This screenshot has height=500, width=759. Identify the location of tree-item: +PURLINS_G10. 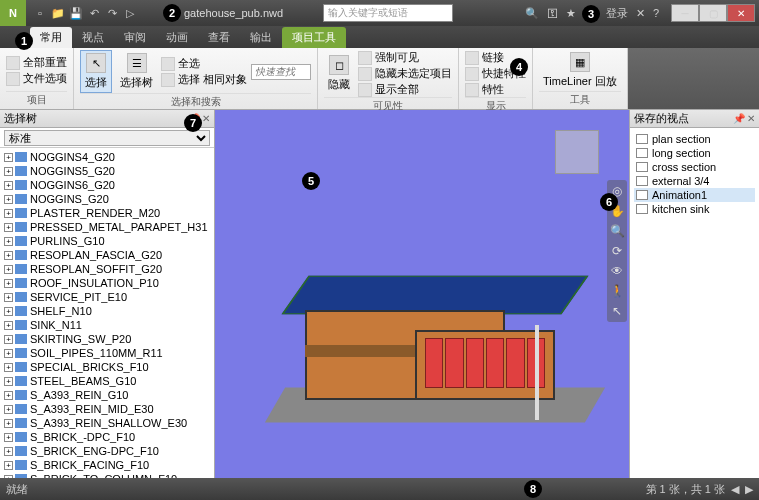
(107, 241).